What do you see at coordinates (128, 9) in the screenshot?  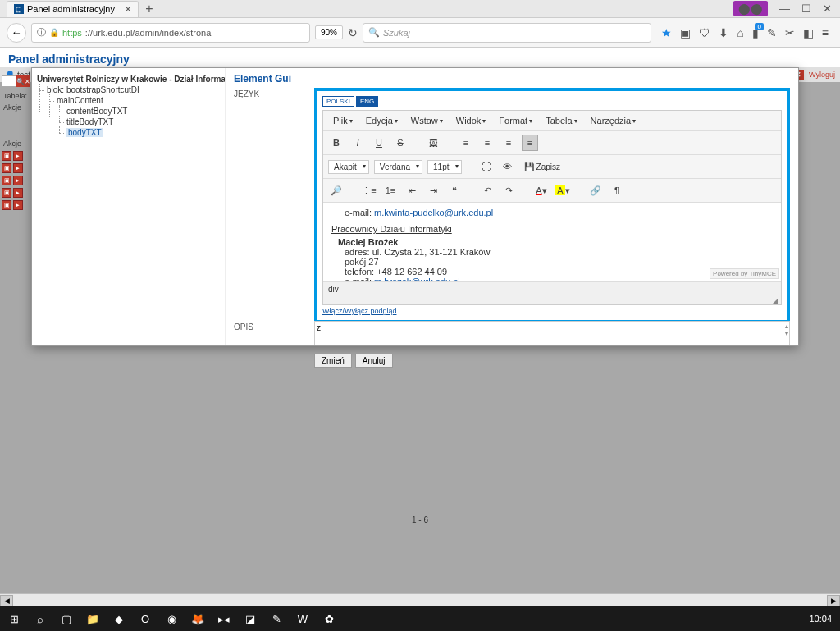 I see `tab-close-icon: ×` at bounding box center [128, 9].